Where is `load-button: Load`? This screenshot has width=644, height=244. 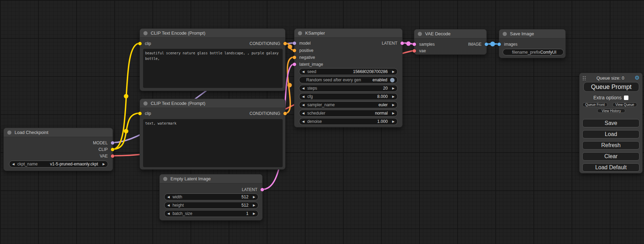 load-button: Load is located at coordinates (611, 134).